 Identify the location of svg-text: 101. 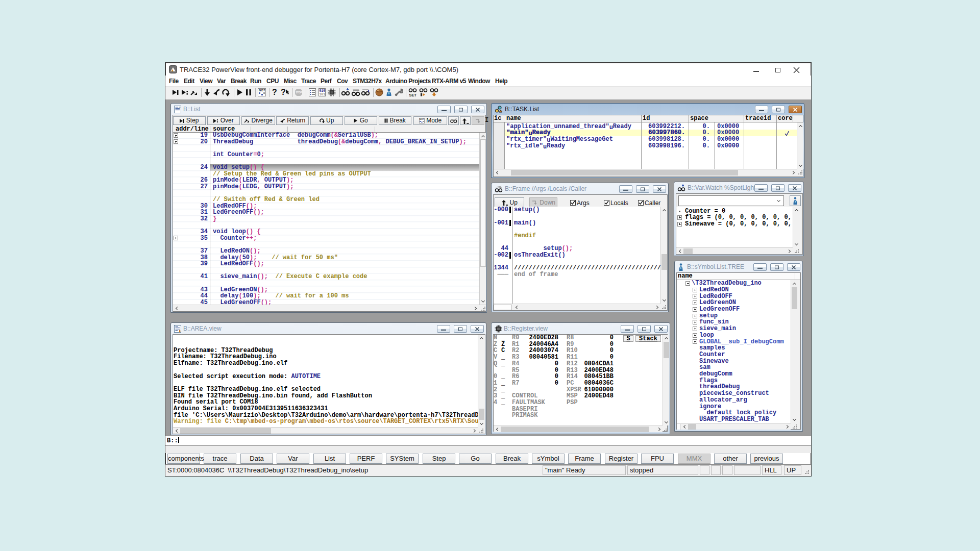
(323, 95).